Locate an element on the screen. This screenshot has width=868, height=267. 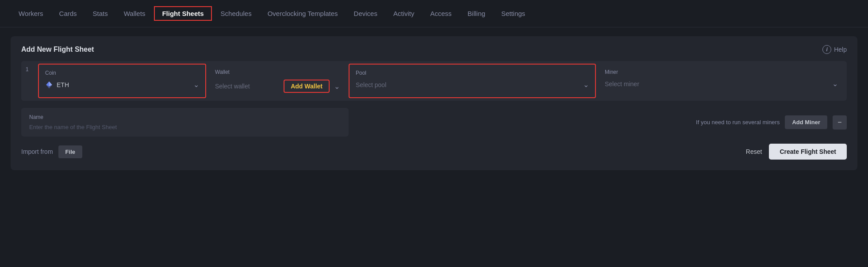
flight-sheet-row: 1 Coin ETH ⌄ is located at coordinates (434, 81).